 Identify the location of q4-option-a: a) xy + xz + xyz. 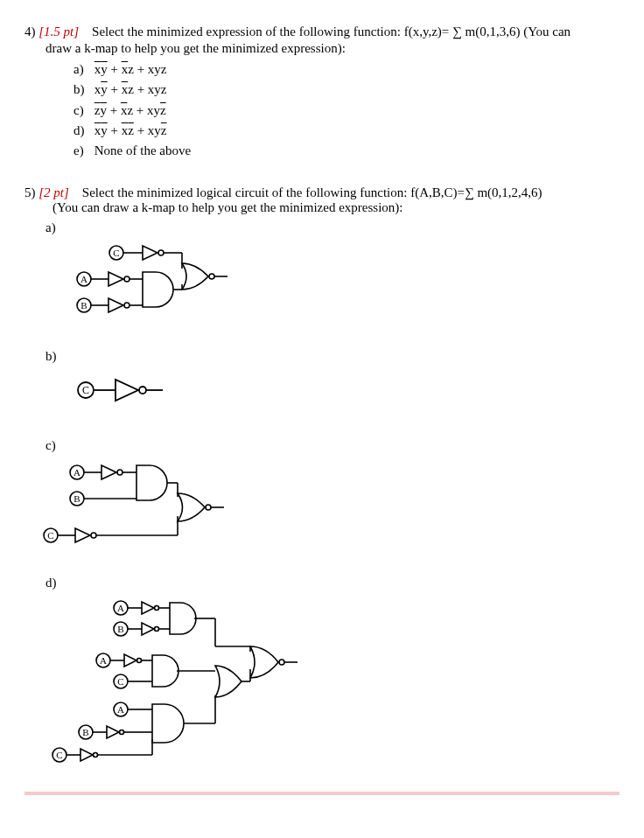
(346, 70).